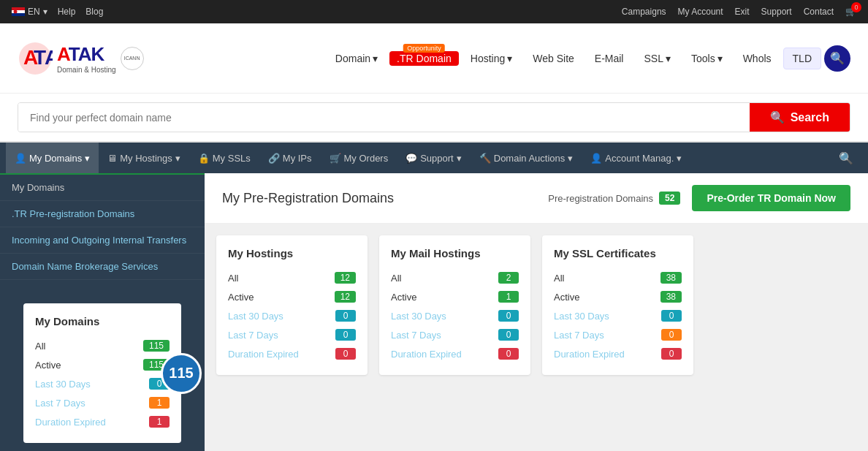 Image resolution: width=868 pixels, height=451 pixels. Describe the element at coordinates (102, 373) in the screenshot. I see `my-domains-card: My Domains All115Active115Last 30 Days0L…` at that location.